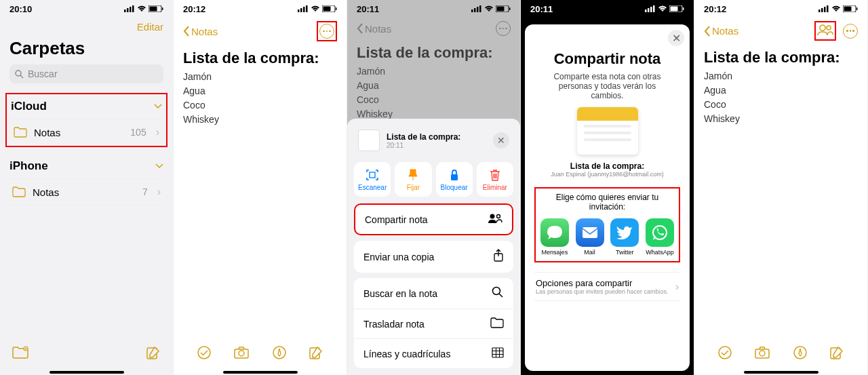  What do you see at coordinates (87, 372) in the screenshot?
I see `home-indicator` at bounding box center [87, 372].